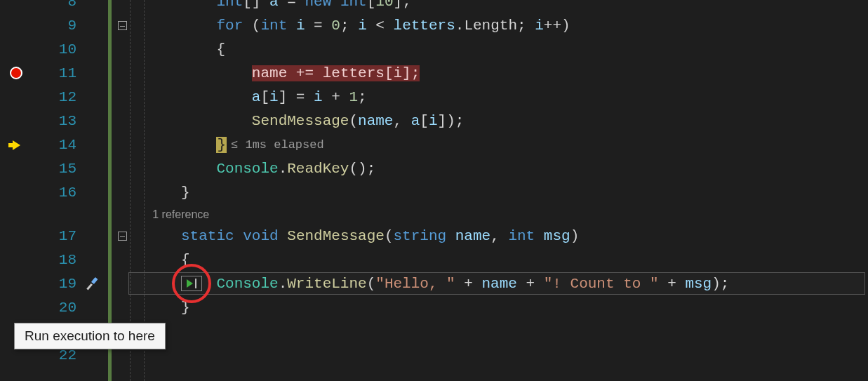 The width and height of the screenshot is (868, 381). I want to click on code: static void SendMessage(string name, int…, so click(502, 236).